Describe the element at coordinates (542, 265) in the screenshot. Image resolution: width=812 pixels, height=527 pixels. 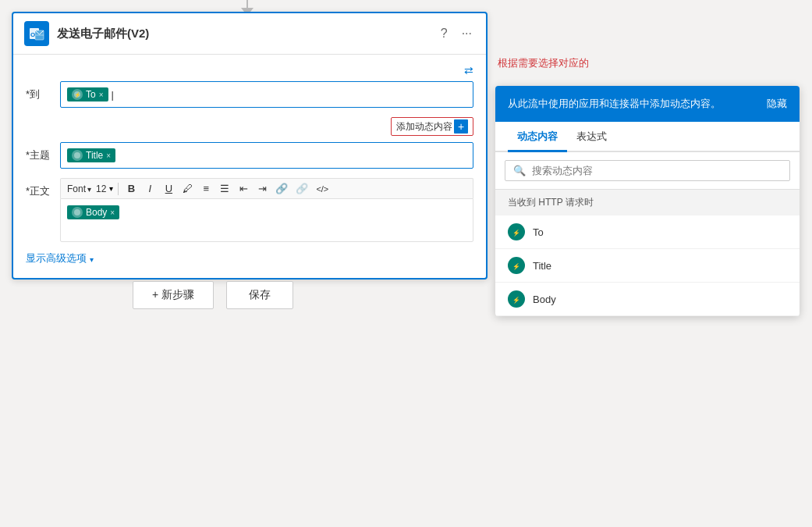
I see `panel-item-title-label: Title` at that location.